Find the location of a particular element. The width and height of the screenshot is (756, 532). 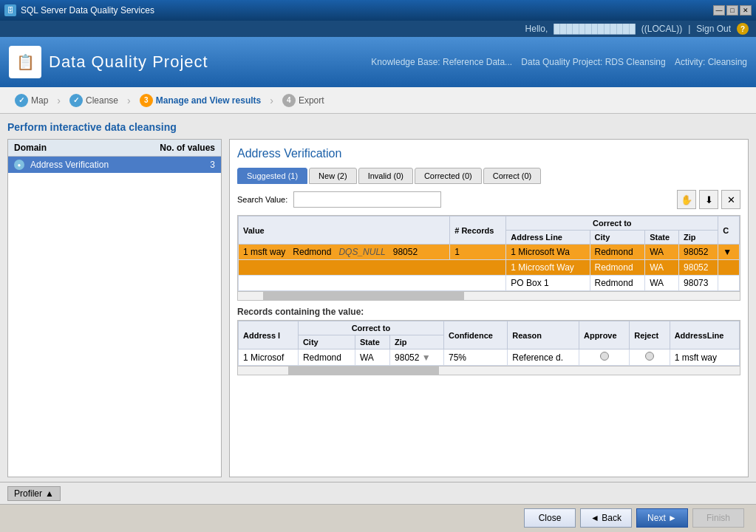

approve-icon-button: ✋ is located at coordinates (687, 200).